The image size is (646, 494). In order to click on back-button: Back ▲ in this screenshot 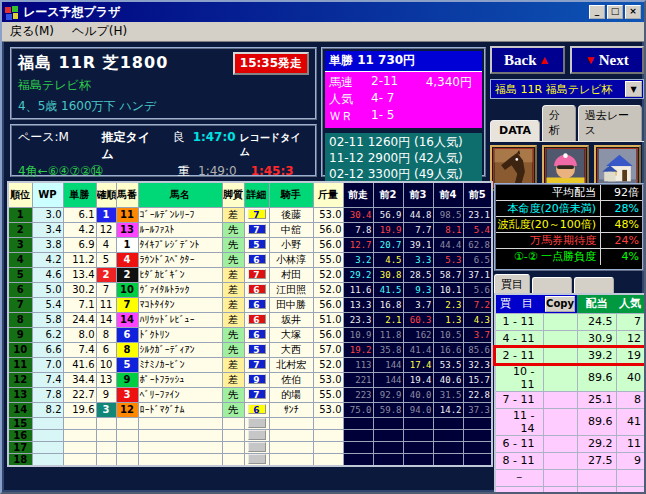, I will do `click(528, 60)`.